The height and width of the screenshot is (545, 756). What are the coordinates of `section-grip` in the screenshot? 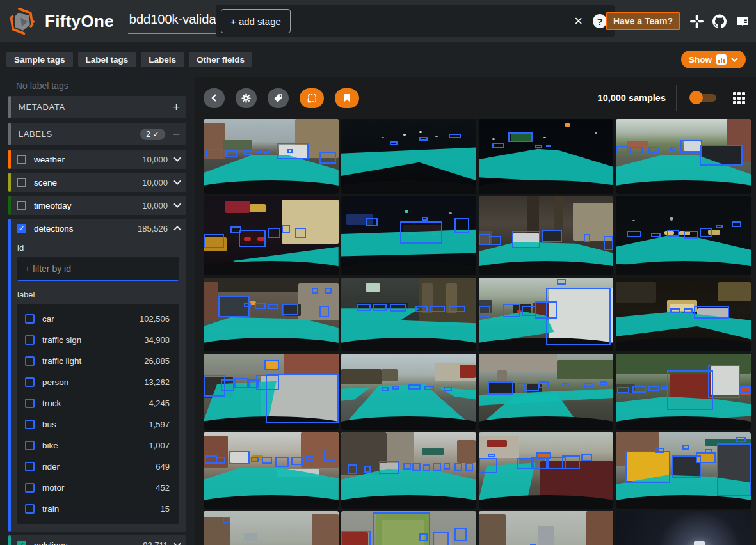 It's located at (10, 134).